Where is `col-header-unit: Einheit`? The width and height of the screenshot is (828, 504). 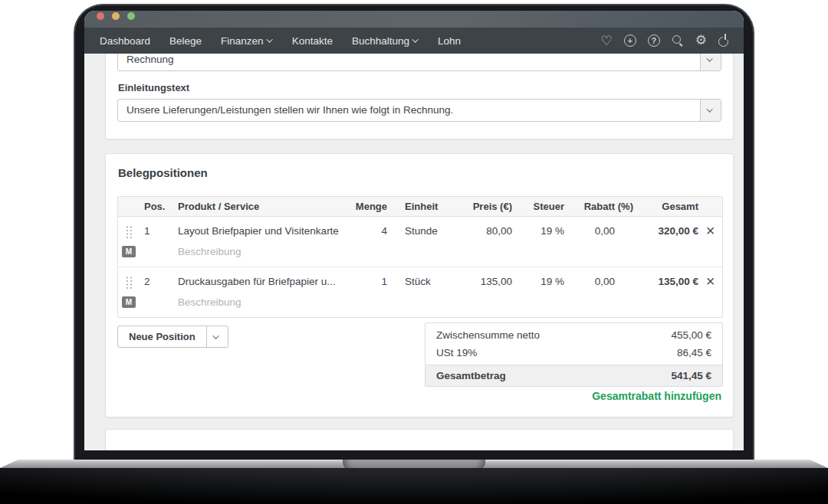 col-header-unit: Einheit is located at coordinates (420, 207).